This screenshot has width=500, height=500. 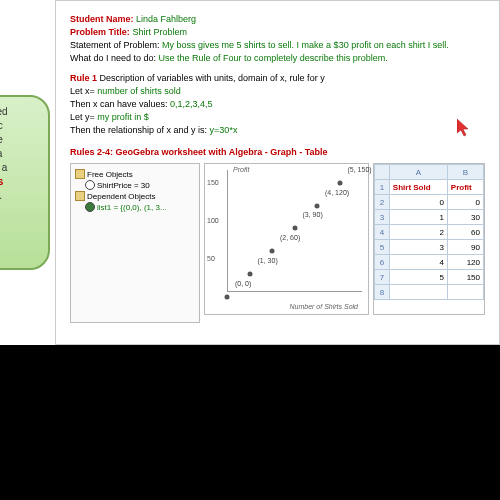 What do you see at coordinates (418, 248) in the screenshot?
I see `cell: 3` at bounding box center [418, 248].